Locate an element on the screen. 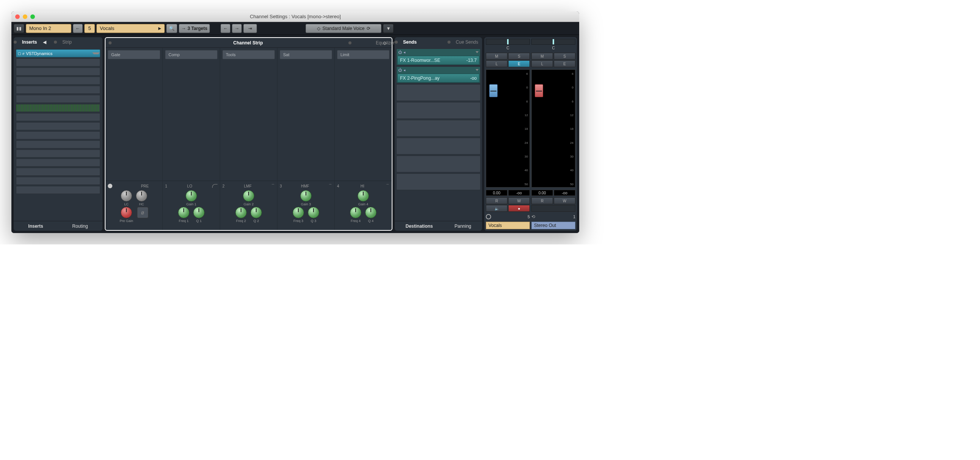 The height and width of the screenshot is (460, 980). freq3-knob is located at coordinates (298, 213).